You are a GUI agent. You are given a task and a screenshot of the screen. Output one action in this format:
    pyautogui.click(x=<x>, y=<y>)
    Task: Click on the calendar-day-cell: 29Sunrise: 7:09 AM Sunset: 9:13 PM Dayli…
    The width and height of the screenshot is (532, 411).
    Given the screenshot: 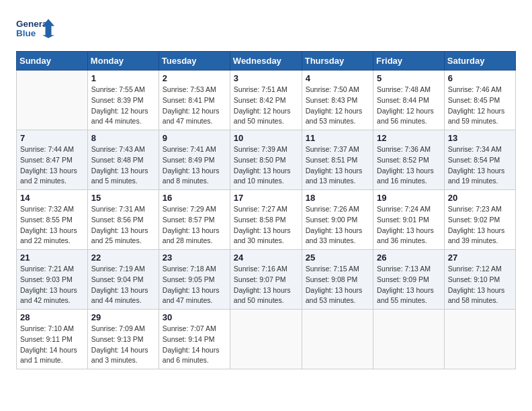 What is the action you would take?
    pyautogui.click(x=123, y=340)
    